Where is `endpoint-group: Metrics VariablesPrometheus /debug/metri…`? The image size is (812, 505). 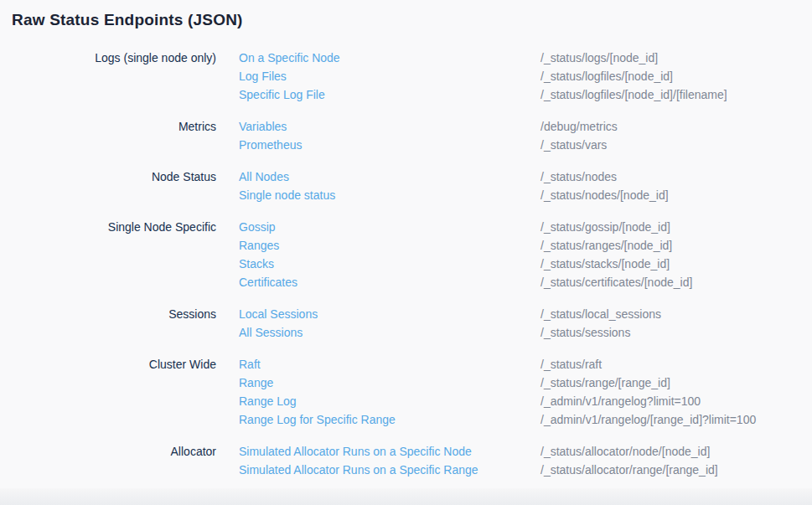
endpoint-group: Metrics VariablesPrometheus /debug/metri… is located at coordinates (406, 136).